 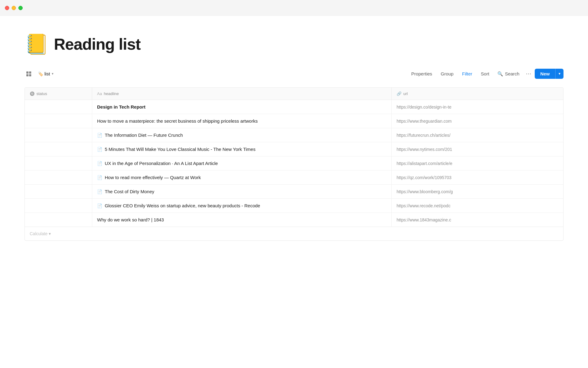 What do you see at coordinates (477, 205) in the screenshot?
I see `cell-url-7: https://www.recode.net/podc` at bounding box center [477, 205].